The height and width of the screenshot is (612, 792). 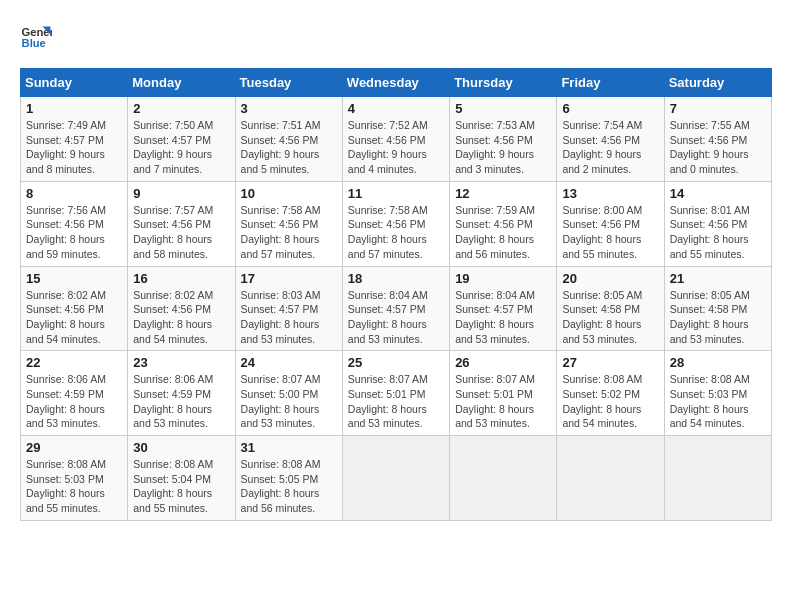 What do you see at coordinates (182, 140) in the screenshot?
I see `calendar-cell: 2Sunrise: 7:50 AM Sunset: 4:57 PM Daylig…` at bounding box center [182, 140].